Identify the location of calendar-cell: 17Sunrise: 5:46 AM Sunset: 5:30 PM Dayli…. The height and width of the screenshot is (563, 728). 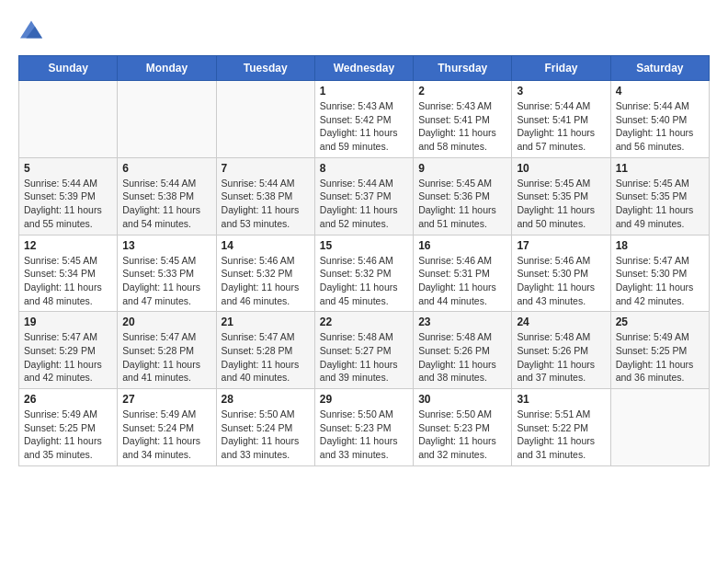
(561, 273).